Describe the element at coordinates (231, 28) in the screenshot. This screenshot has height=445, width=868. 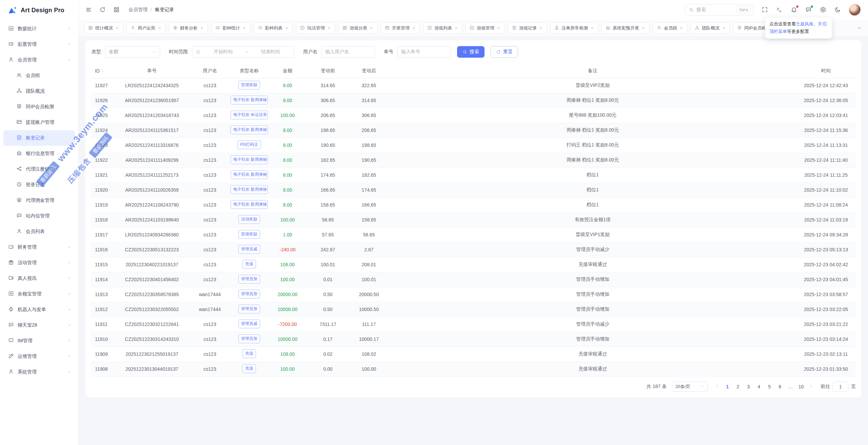
I see `tab-lottery-stats: 彩种统计` at that location.